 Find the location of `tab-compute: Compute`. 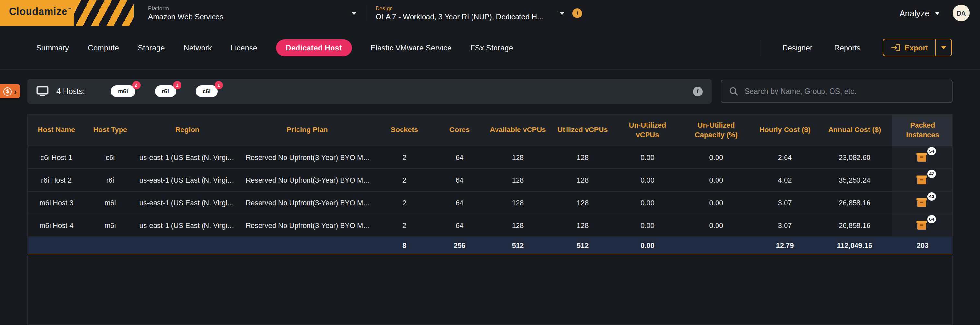

tab-compute: Compute is located at coordinates (103, 48).